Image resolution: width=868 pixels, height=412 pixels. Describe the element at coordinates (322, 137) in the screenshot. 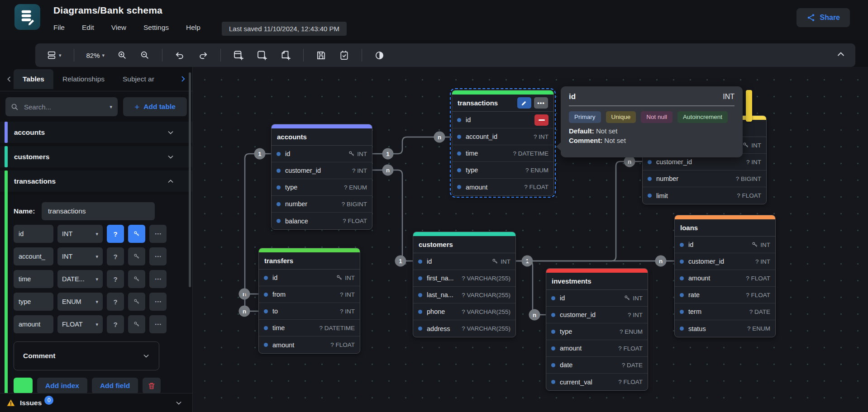

I see `table-title-row: accounts` at that location.